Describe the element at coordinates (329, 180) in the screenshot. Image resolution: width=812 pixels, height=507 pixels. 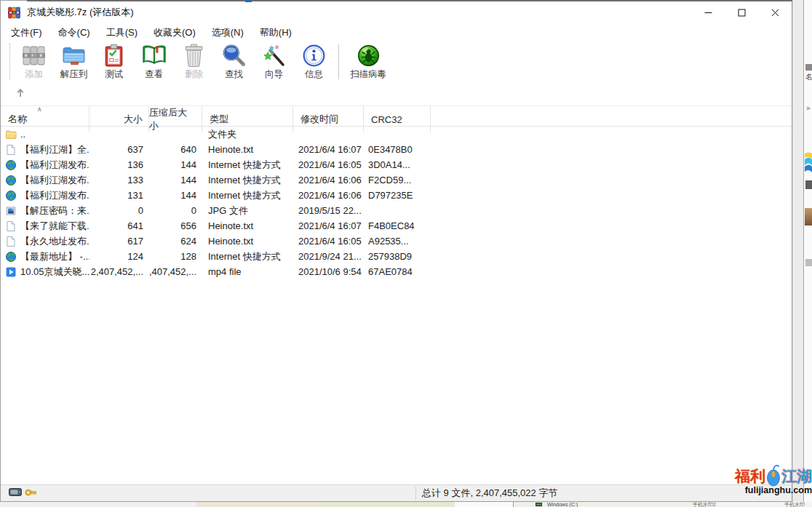
I see `file-modified: 2021/6/4 16:06` at that location.